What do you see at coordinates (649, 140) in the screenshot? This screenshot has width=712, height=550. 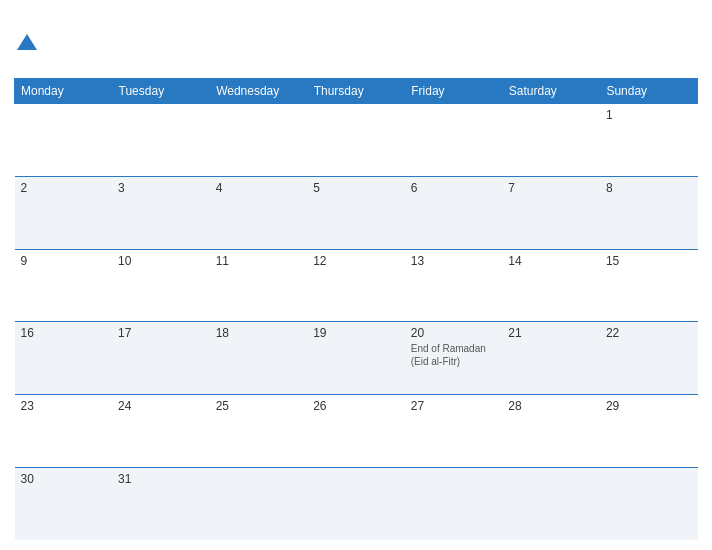 I see `day-cell: 1` at bounding box center [649, 140].